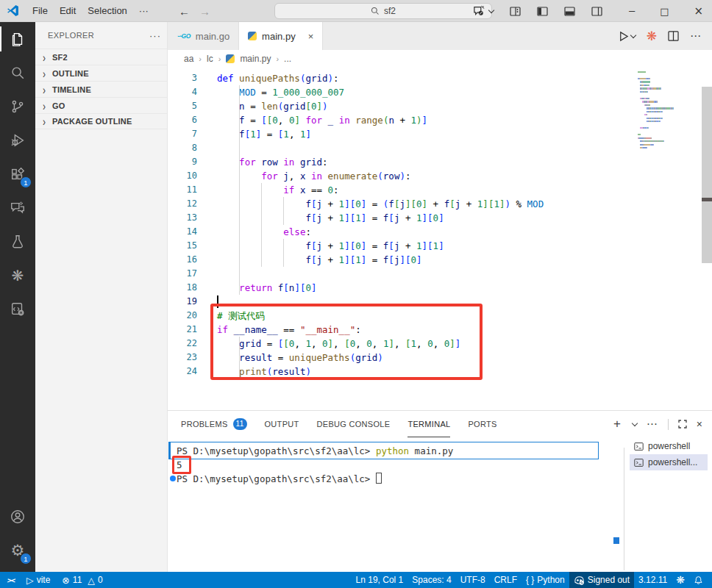  Describe the element at coordinates (569, 12) in the screenshot. I see `toggle-panel-icon` at that location.